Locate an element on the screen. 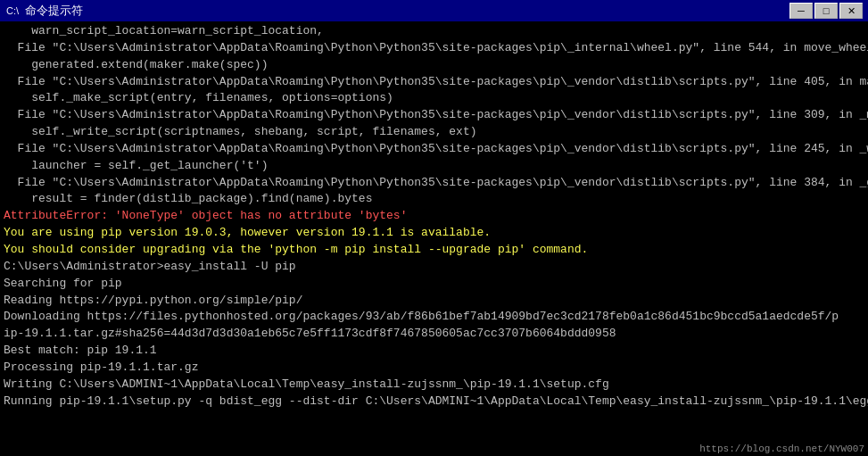  console-line: self._write_script(scriptnames, shebang,… is located at coordinates (434, 132).